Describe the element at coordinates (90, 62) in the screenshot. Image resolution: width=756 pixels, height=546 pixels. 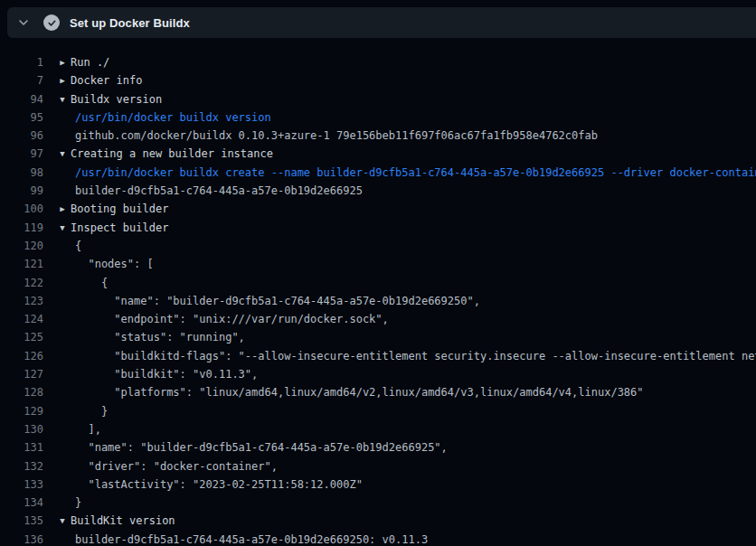
I see `log-group-title: Run ./` at that location.